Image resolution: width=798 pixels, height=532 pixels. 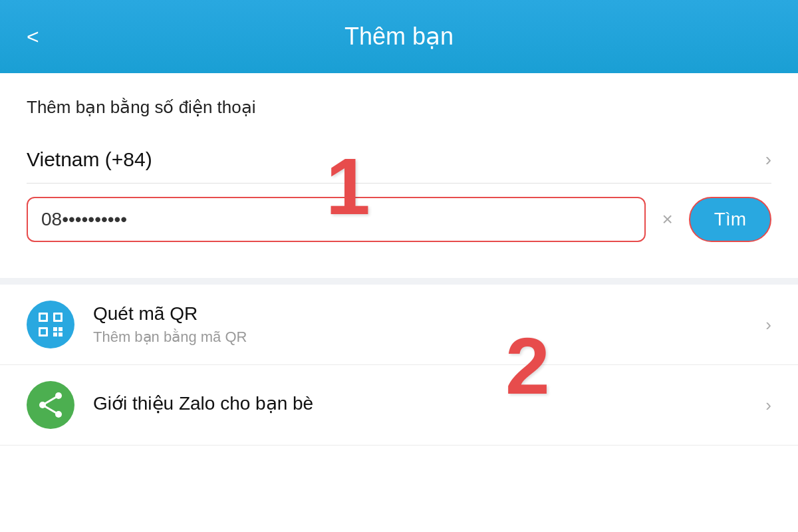 I want to click on section-label: Thêm bạn bằng số điện thoại, so click(x=399, y=108).